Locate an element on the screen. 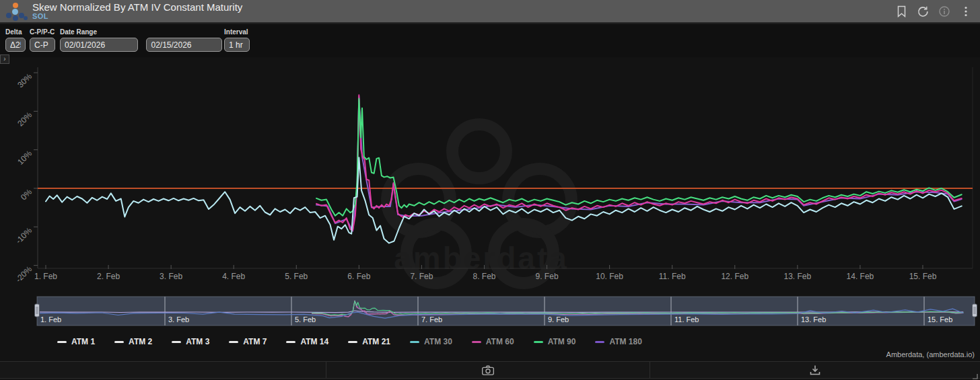 This screenshot has width=980, height=380. legend-label: ATM 30 is located at coordinates (438, 342).